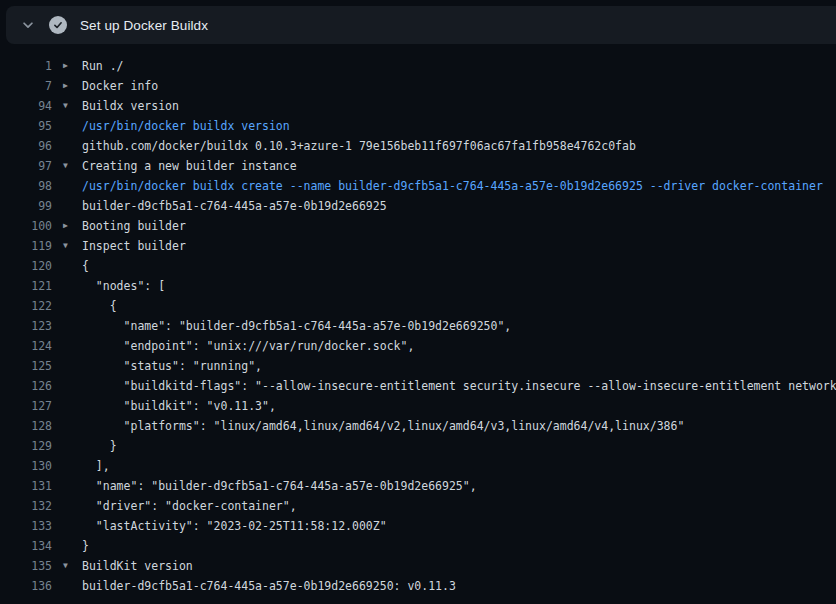 Image resolution: width=836 pixels, height=604 pixels. I want to click on log-group-119: 119▼Inspect builder, so click(418, 246).